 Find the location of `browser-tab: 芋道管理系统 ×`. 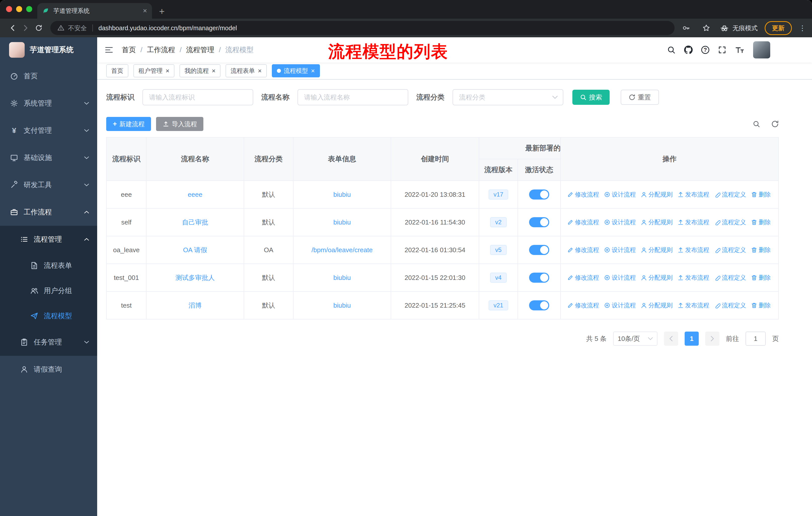

browser-tab: 芋道管理系统 × is located at coordinates (94, 11).